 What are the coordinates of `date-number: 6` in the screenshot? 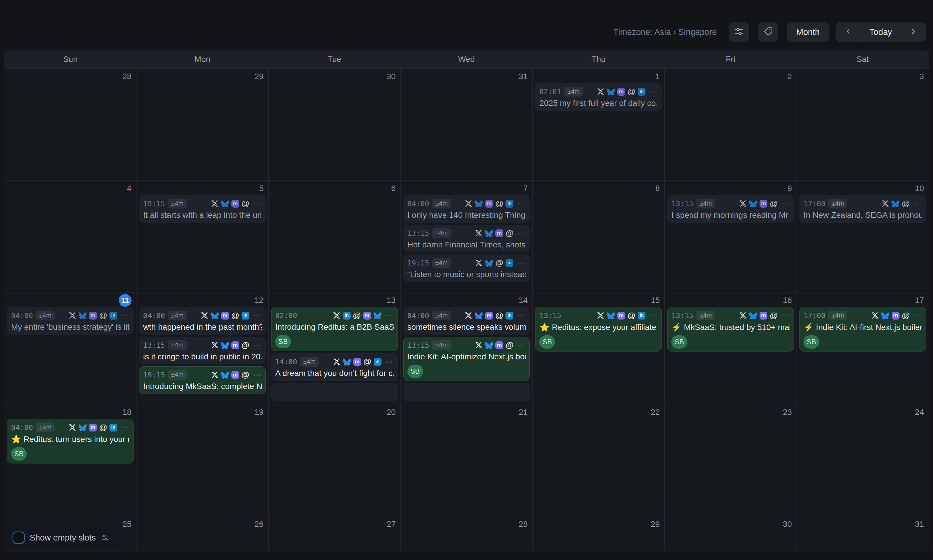 It's located at (393, 189).